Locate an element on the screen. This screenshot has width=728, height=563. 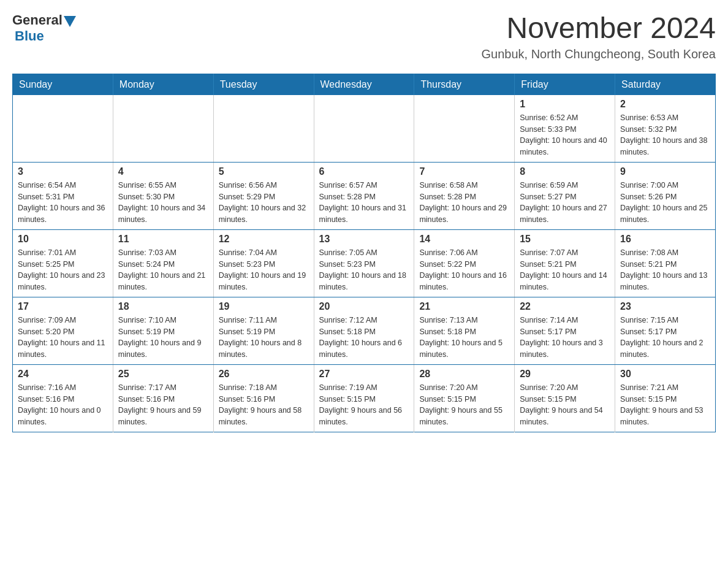
day-number: 29 is located at coordinates (565, 374).